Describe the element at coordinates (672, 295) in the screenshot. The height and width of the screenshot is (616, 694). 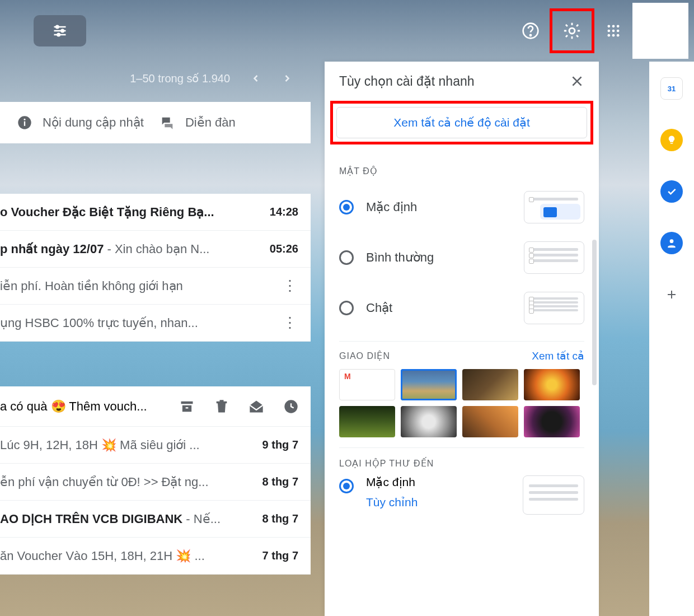
I see `plus-icon` at that location.